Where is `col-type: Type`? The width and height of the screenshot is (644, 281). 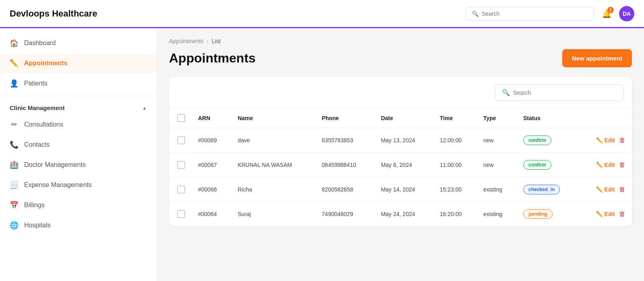 col-type: Type is located at coordinates (497, 119).